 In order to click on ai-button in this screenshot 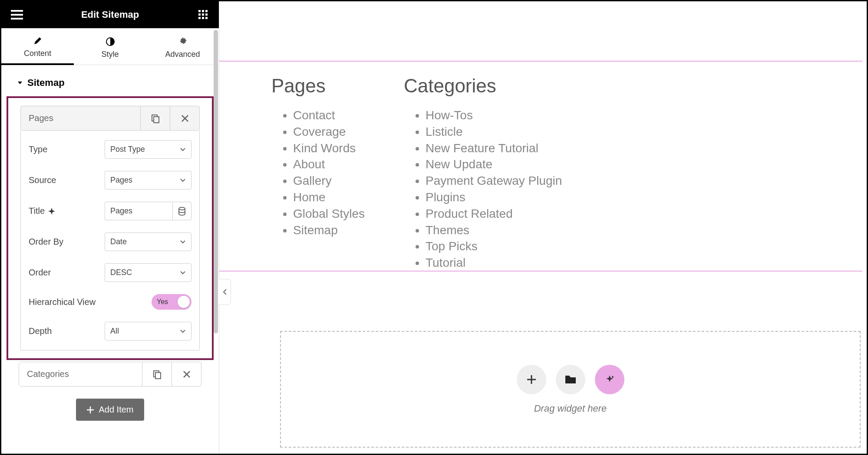, I will do `click(610, 380)`.